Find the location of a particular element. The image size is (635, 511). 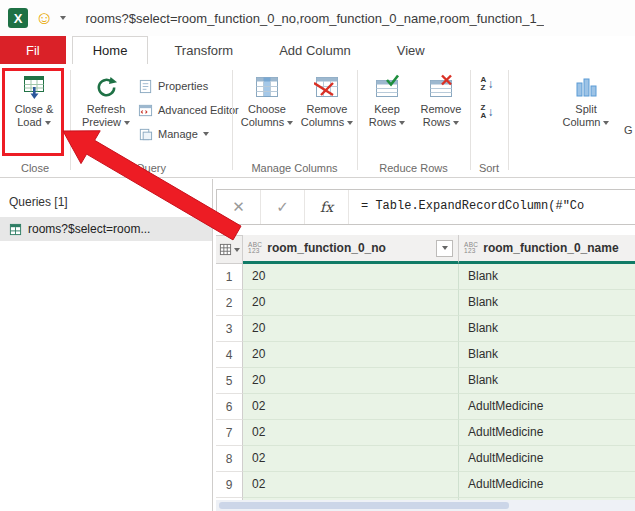

group-label-reduce-rows: Reduce Rows is located at coordinates (414, 168).